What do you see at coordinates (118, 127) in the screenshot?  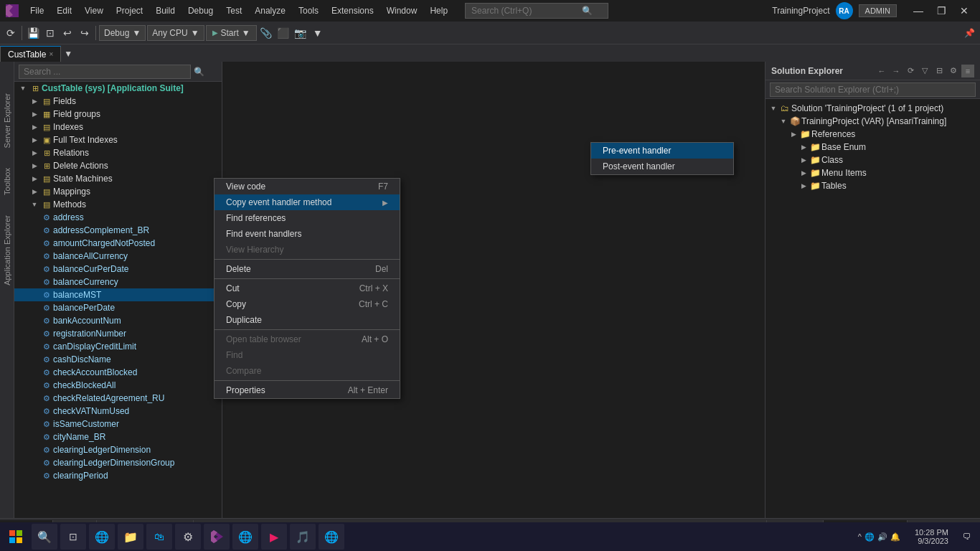 I see `tree-item-indexes: ▶ ▤ Indexes` at bounding box center [118, 127].